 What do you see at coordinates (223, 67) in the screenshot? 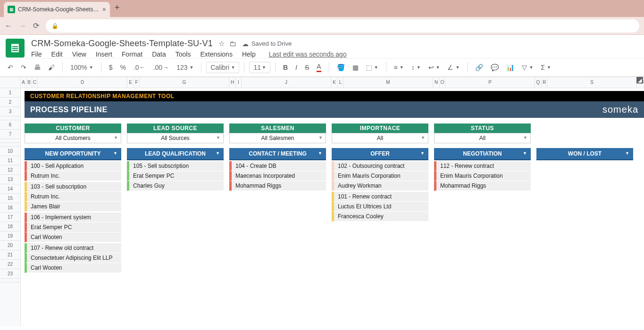
I see `font-select: Calibri▼` at bounding box center [223, 67].